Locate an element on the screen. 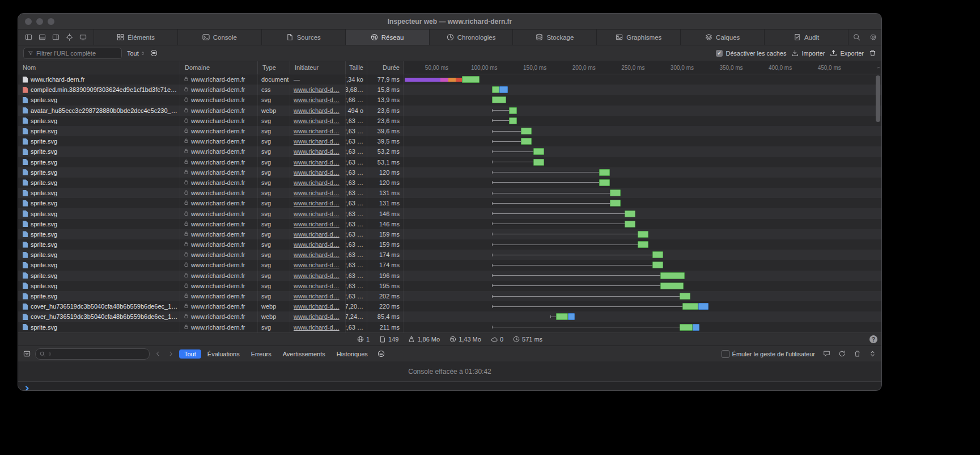 The height and width of the screenshot is (455, 980). tab-network: Réseau is located at coordinates (387, 37).